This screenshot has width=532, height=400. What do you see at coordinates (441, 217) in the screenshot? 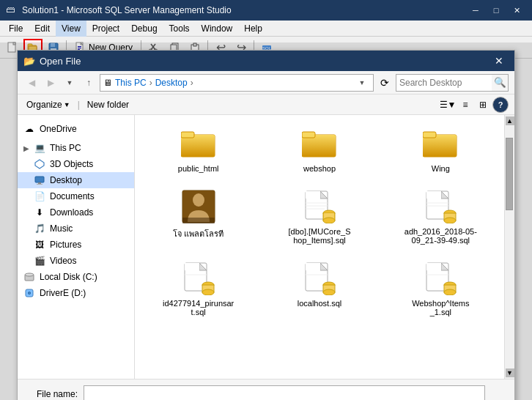
I see `file-item-sql2: adh_2016_2018-05-09_21-39-49.sql` at bounding box center [441, 217].